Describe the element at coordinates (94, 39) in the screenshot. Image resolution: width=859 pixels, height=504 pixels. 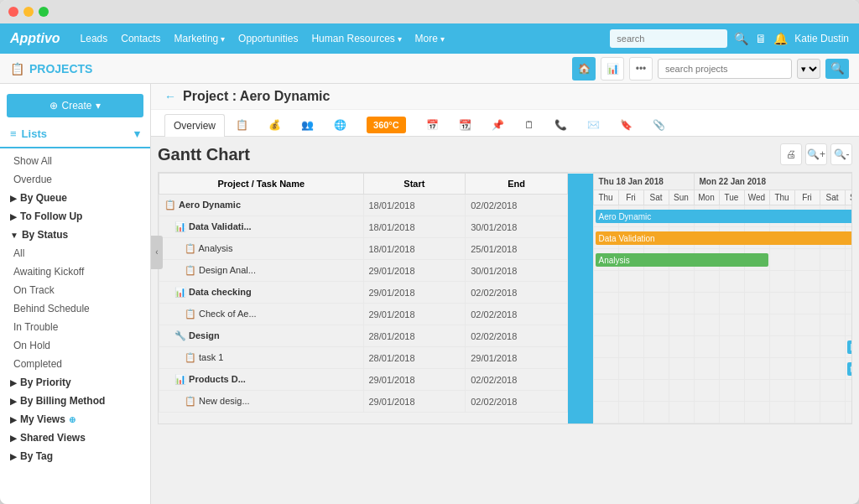
I see `nav-leads: Leads` at that location.